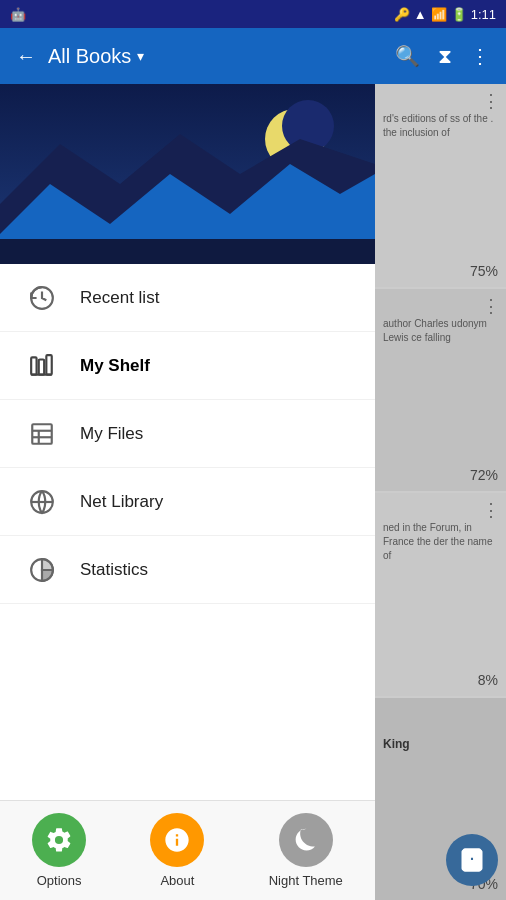 This screenshot has height=900, width=506. I want to click on more-icon: ⋮, so click(480, 56).